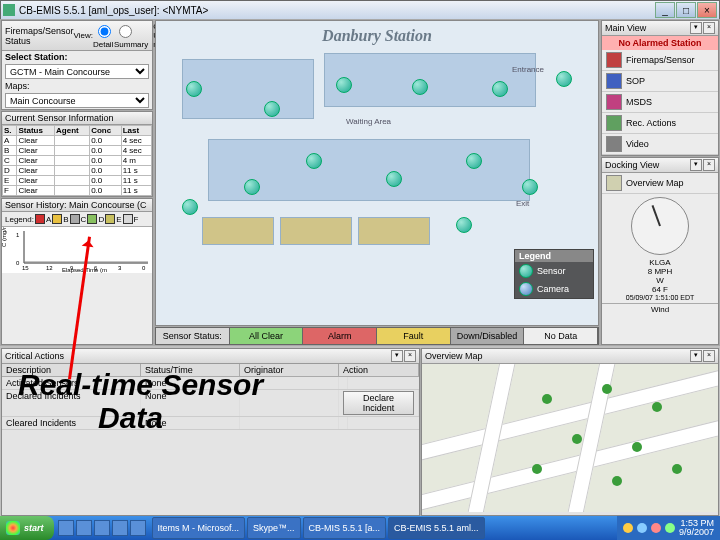 The image size is (720, 540). Describe the element at coordinates (77, 272) in the screenshot. I see `sensor-history-panel: Sensor History: Main Concourse (C Legend…` at that location.